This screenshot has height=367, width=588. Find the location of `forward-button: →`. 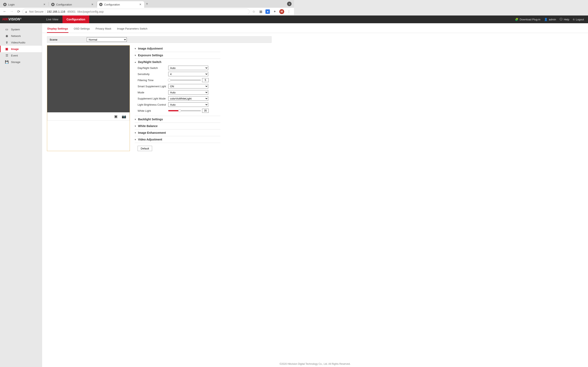

forward-button: → is located at coordinates (12, 12).